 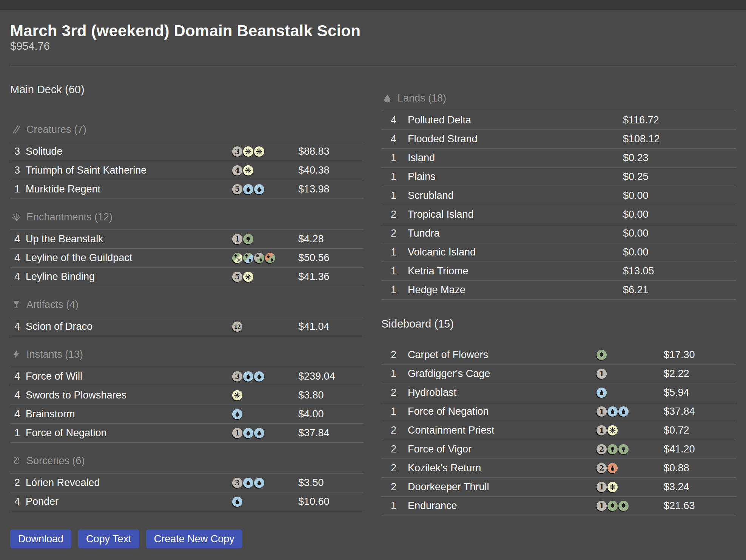 I want to click on card-row: 1Murktide Regent5$13.98, so click(x=187, y=189).